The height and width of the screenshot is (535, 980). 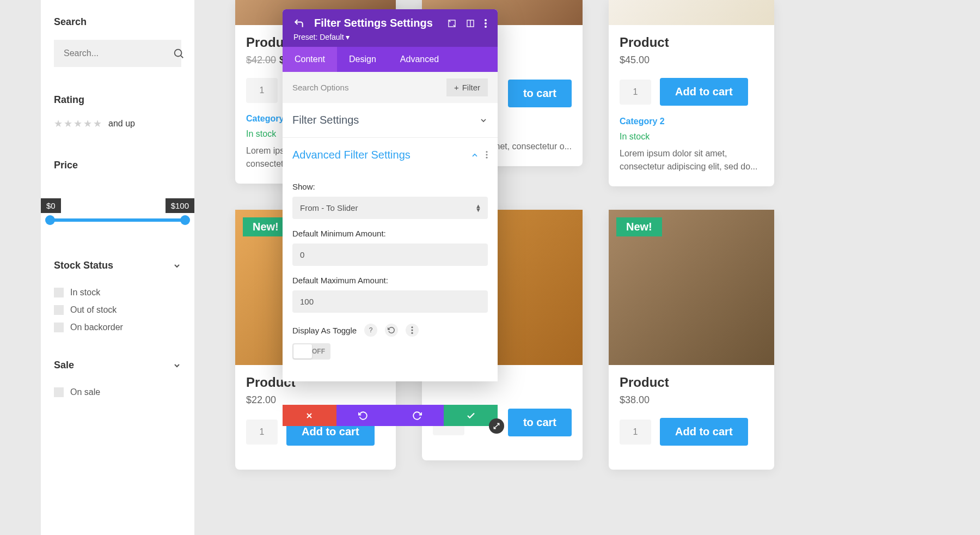 I want to click on category-link: Category 2, so click(x=691, y=121).